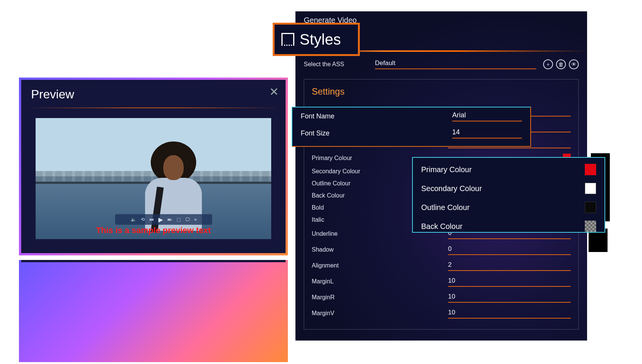 The height and width of the screenshot is (364, 642). What do you see at coordinates (441, 280) in the screenshot?
I see `row-marginl: MarginL 10` at bounding box center [441, 280].